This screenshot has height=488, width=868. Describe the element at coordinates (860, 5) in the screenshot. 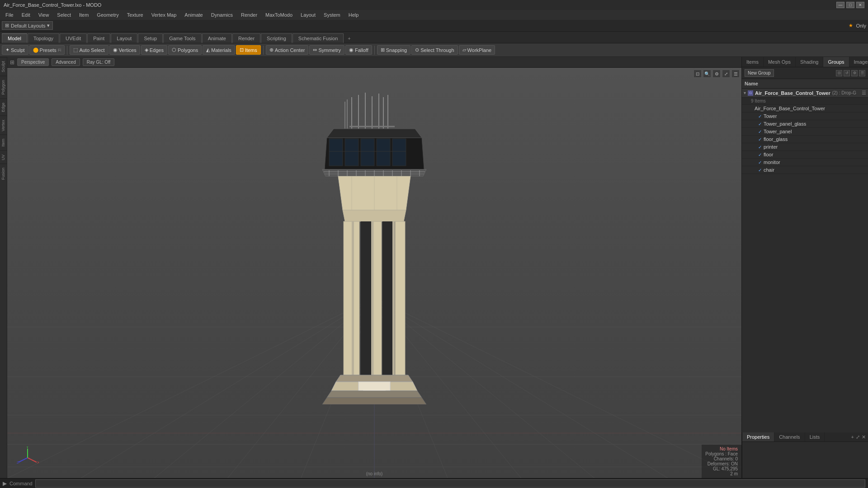

I see `close-button: ✕` at that location.